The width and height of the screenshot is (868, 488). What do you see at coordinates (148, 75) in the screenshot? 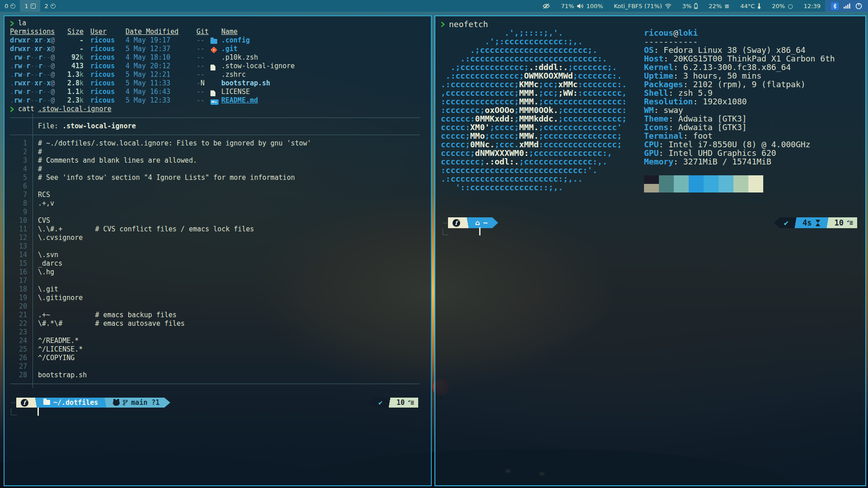
I see `file-date: 5 May 12:21` at bounding box center [148, 75].